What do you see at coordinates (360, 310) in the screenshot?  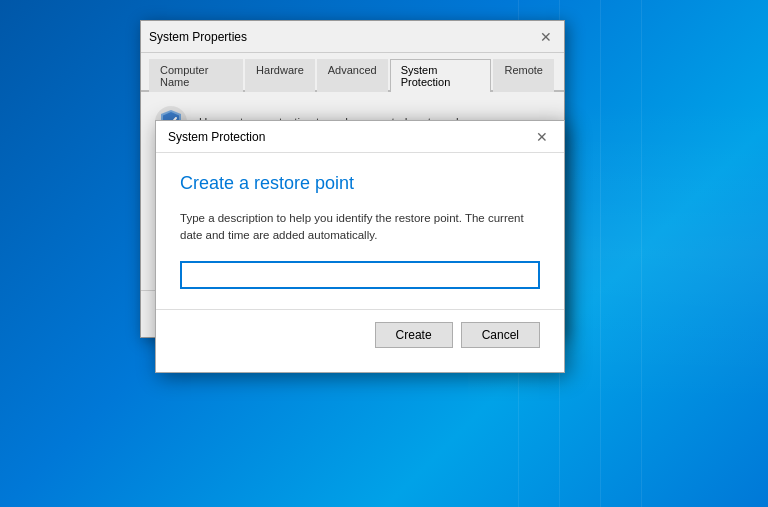 I see `dialog-separator` at bounding box center [360, 310].